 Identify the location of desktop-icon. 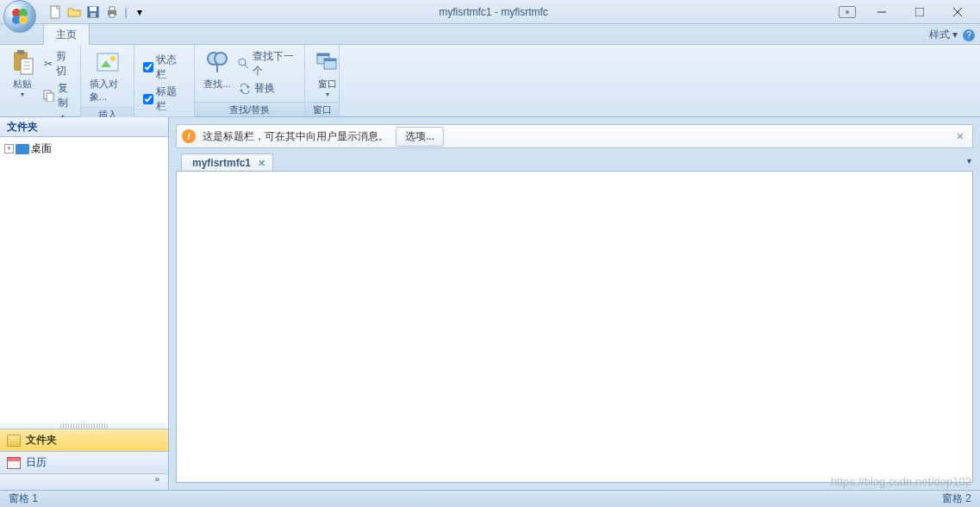
(22, 149).